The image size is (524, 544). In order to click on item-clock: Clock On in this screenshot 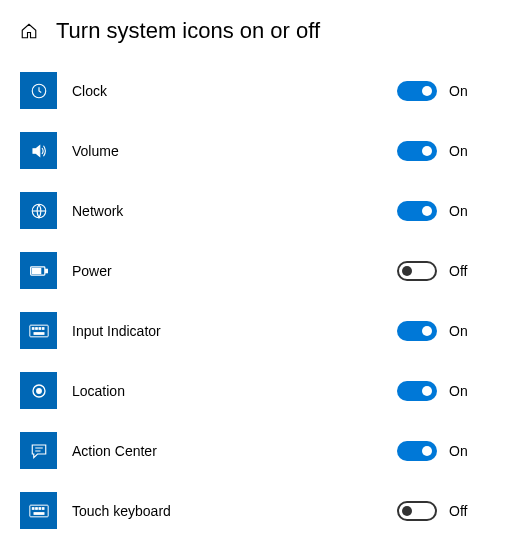, I will do `click(262, 90)`.